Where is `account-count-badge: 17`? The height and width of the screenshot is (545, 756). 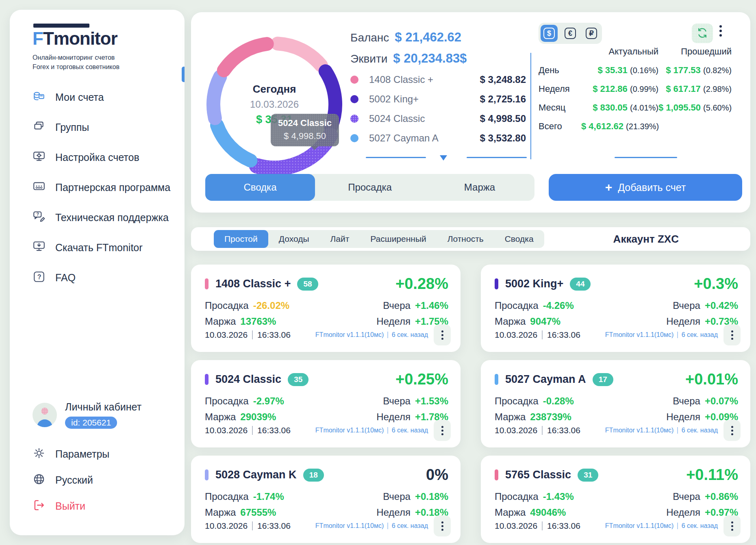 account-count-badge: 17 is located at coordinates (603, 380).